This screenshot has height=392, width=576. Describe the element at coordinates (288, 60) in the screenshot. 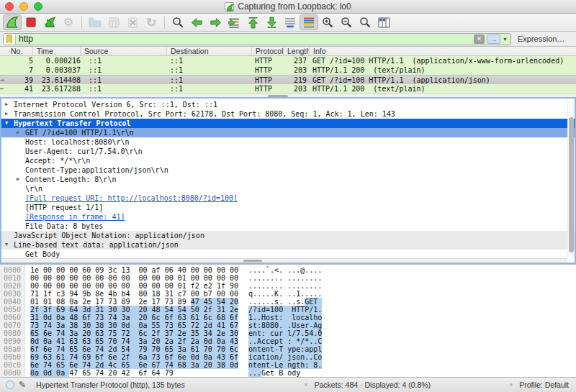

I see `packet-row: 50.000216::1::1HTTP237GET /?id=100 HTTP/…` at that location.